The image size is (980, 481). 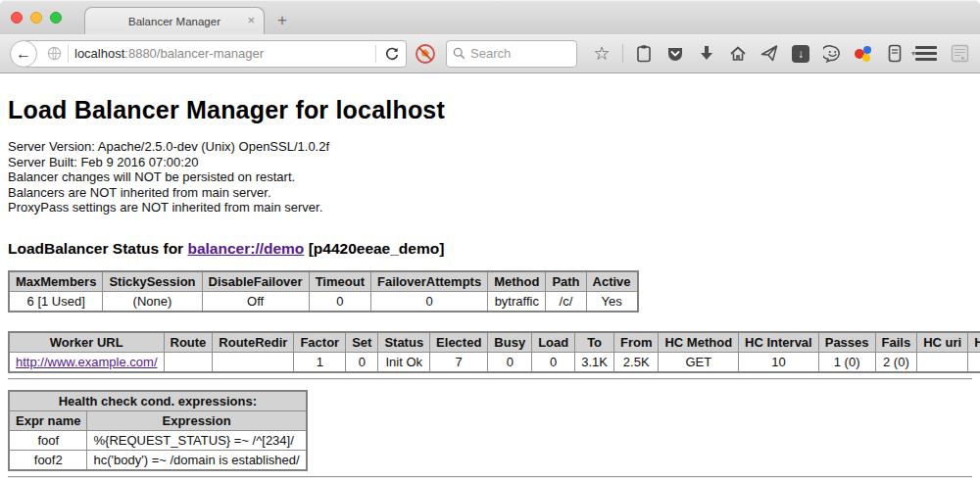 What do you see at coordinates (895, 54) in the screenshot?
I see `container-extension-button` at bounding box center [895, 54].